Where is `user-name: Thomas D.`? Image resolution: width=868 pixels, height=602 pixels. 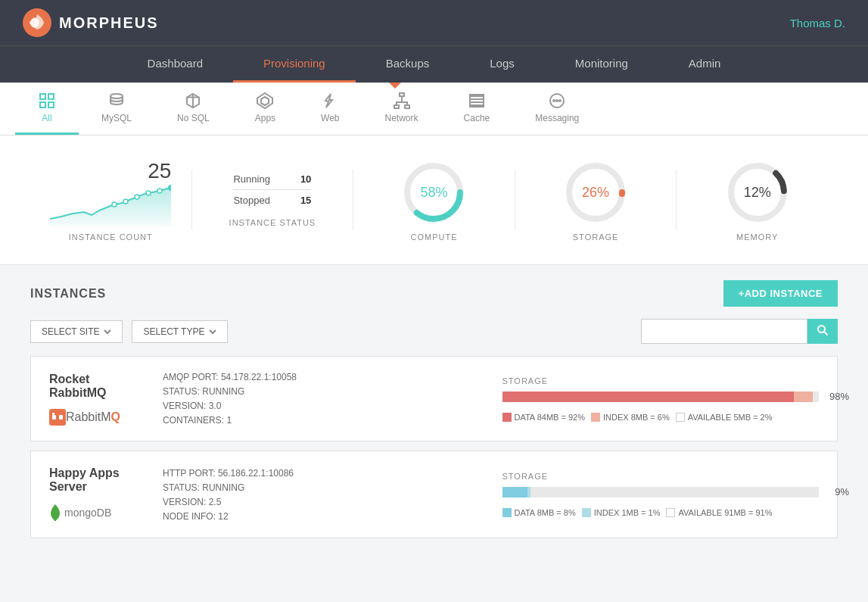
user-name: Thomas D. is located at coordinates (817, 23).